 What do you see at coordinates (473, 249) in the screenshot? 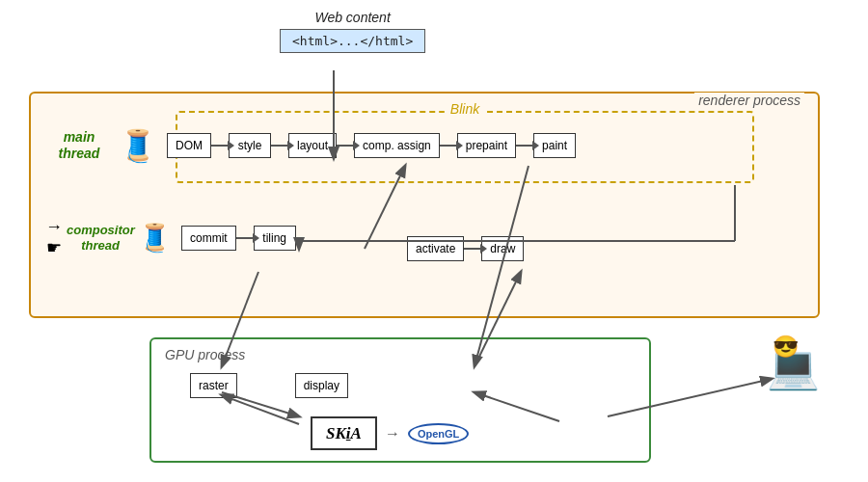
I see `arrow-activate-draw` at bounding box center [473, 249].